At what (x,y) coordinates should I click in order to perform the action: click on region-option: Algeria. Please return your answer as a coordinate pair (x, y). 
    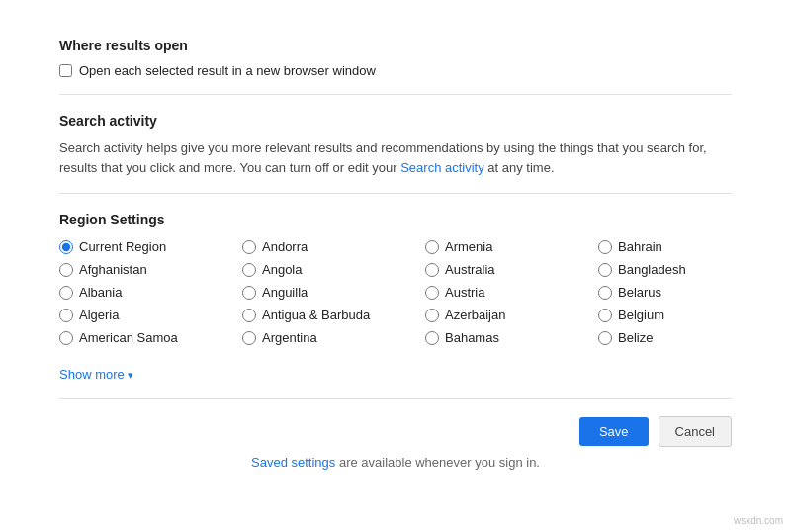
    Looking at the image, I should click on (150, 314).